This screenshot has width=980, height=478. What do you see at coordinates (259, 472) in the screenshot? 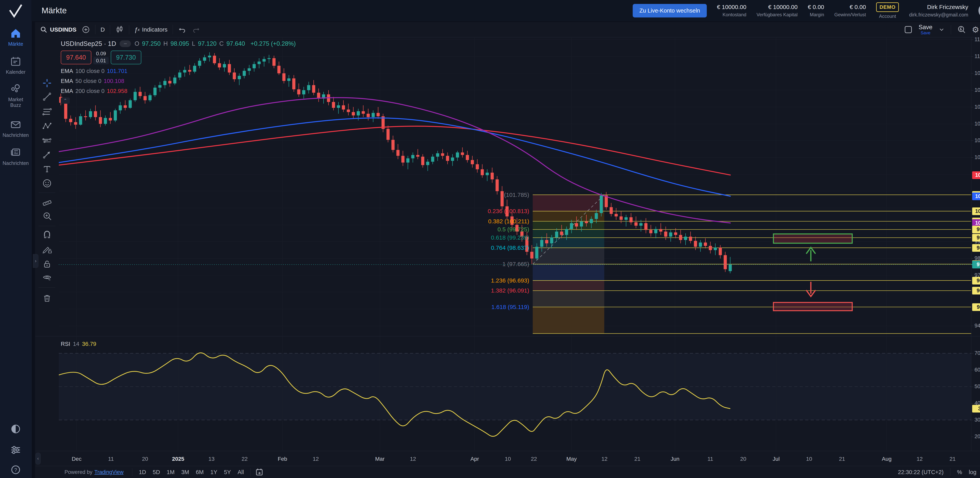
I see `goto-date-icon` at bounding box center [259, 472].